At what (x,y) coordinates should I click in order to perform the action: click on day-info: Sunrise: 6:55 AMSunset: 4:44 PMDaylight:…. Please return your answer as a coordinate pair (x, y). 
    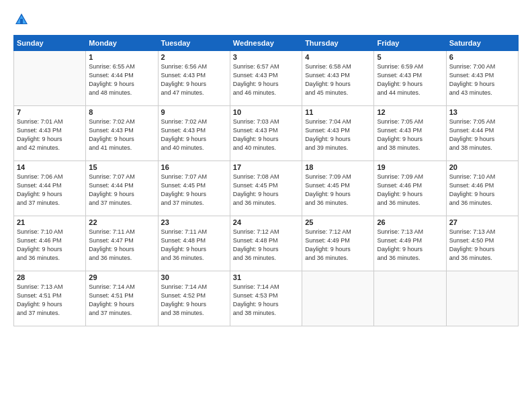
    Looking at the image, I should click on (122, 80).